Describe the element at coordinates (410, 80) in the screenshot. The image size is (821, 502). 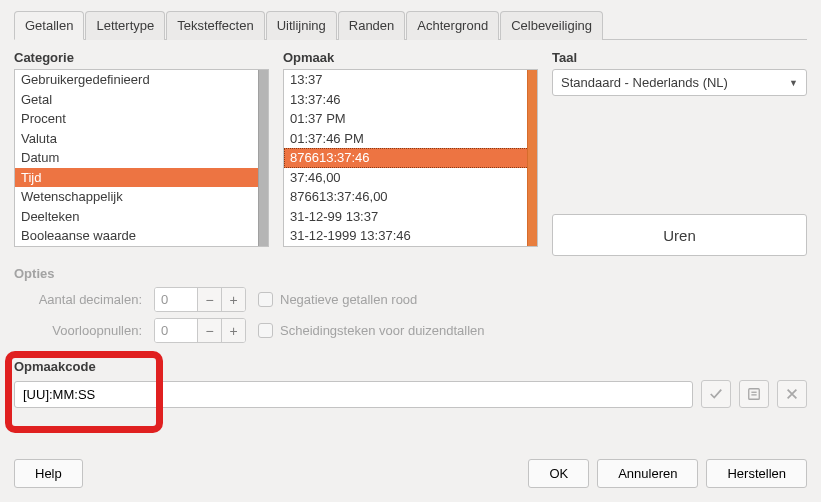
I see `list-item: 13:37` at that location.